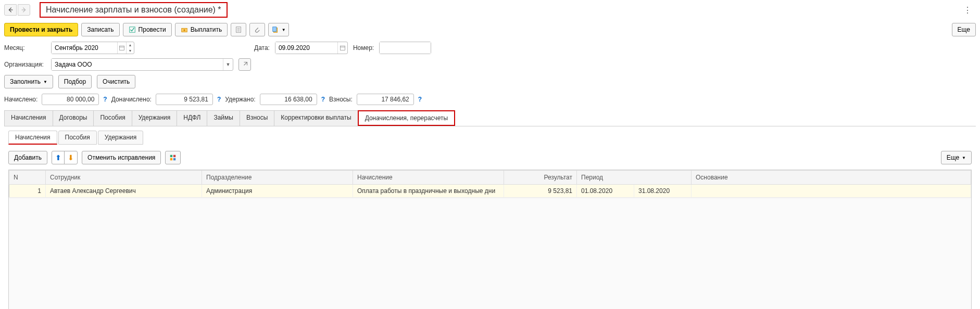  Describe the element at coordinates (956, 158) in the screenshot. I see `inner-more-button: Еще ▼` at that location.